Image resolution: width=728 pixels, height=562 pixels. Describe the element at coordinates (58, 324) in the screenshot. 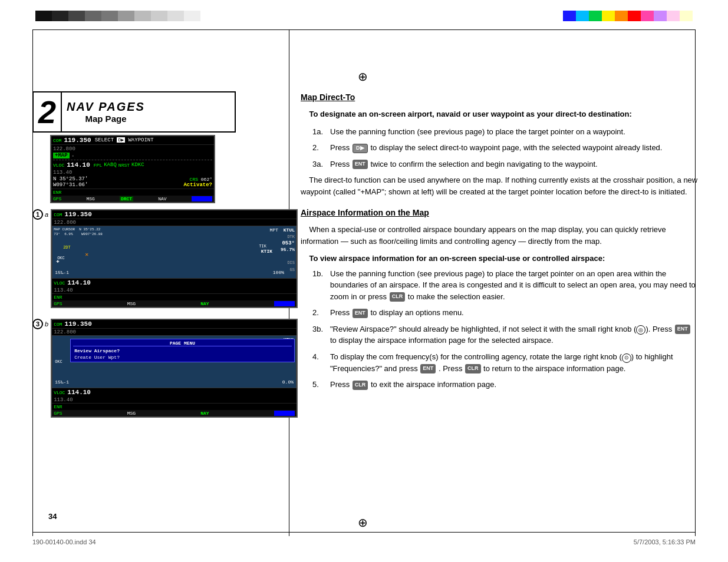

I see `screen3-com-label: COM` at that location.